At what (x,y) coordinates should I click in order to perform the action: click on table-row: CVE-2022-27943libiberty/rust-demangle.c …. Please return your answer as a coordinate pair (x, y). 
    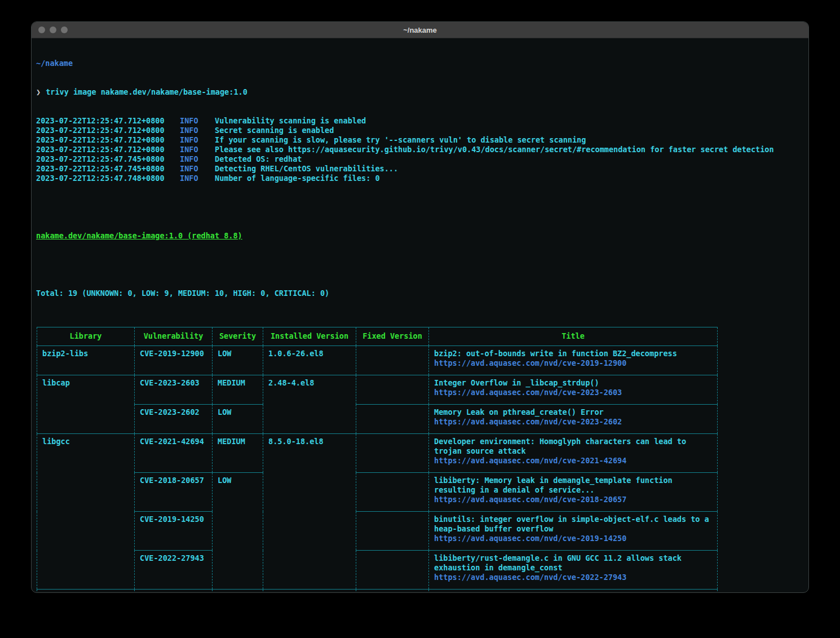
    Looking at the image, I should click on (378, 570).